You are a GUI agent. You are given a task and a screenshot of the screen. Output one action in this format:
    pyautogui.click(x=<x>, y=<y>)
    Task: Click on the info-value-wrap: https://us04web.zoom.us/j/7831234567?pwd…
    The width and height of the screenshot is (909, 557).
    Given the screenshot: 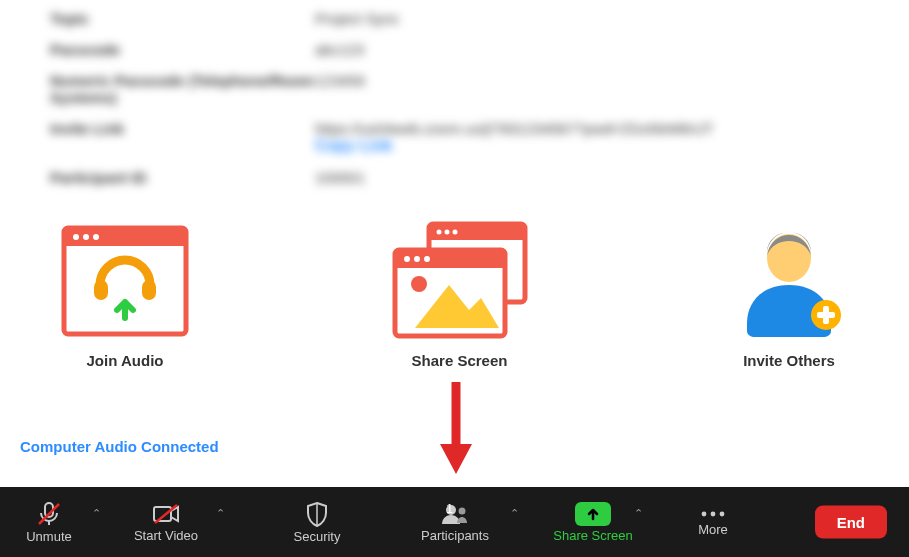 What is the action you would take?
    pyautogui.click(x=514, y=138)
    